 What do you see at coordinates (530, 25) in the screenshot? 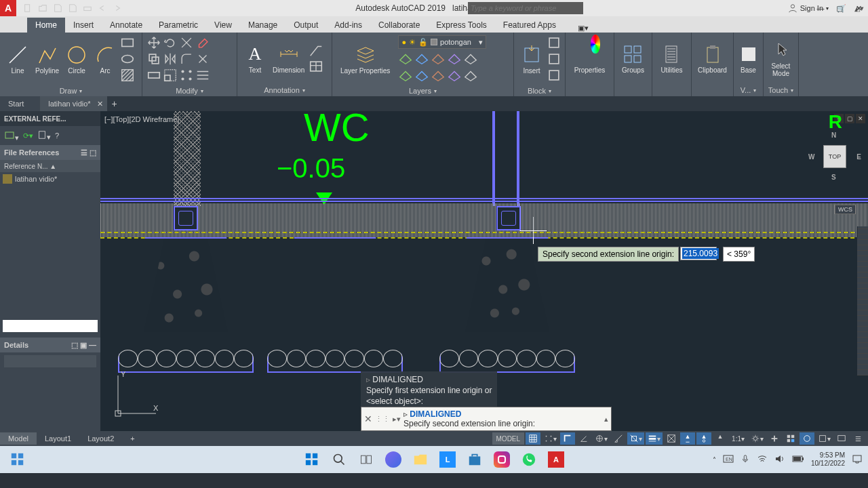
I see `tab-featured: Featured Apps` at bounding box center [530, 25].